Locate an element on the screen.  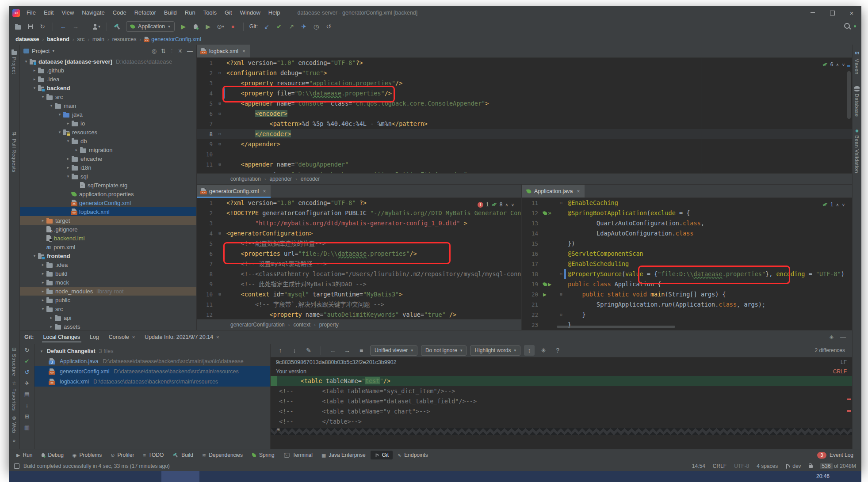
open-icon is located at coordinates (18, 27).